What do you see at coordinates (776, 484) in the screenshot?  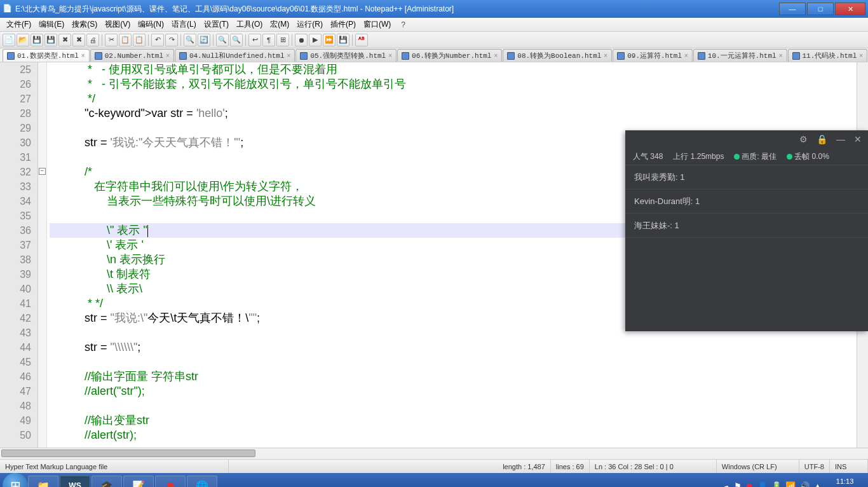 I see `tray-battery-icon: 🔋` at bounding box center [776, 484].